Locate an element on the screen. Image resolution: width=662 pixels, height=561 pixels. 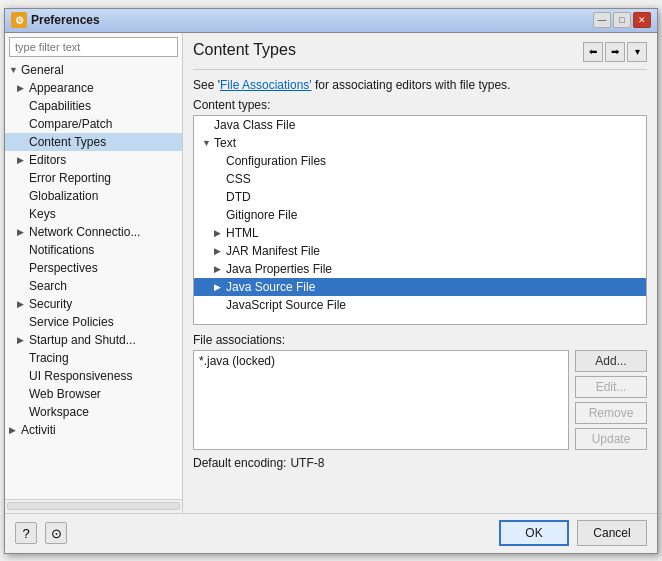
divider is located at coordinates (420, 70).